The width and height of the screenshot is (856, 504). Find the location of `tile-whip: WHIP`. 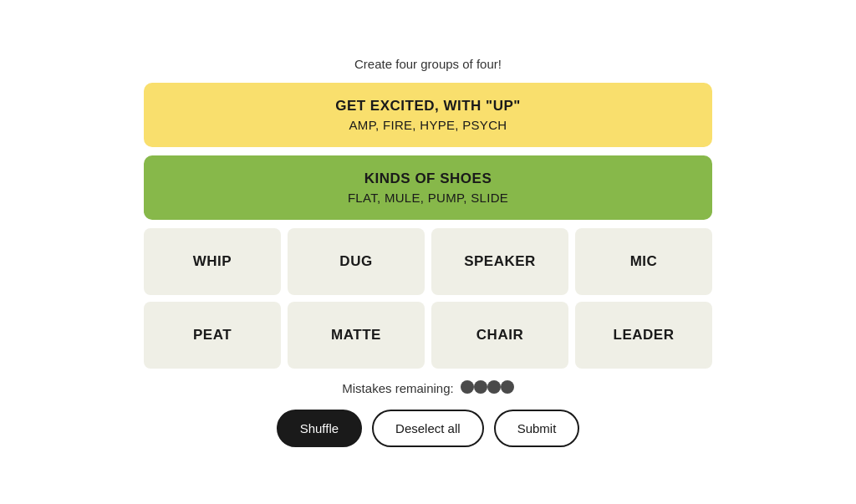

tile-whip: WHIP is located at coordinates (212, 262).